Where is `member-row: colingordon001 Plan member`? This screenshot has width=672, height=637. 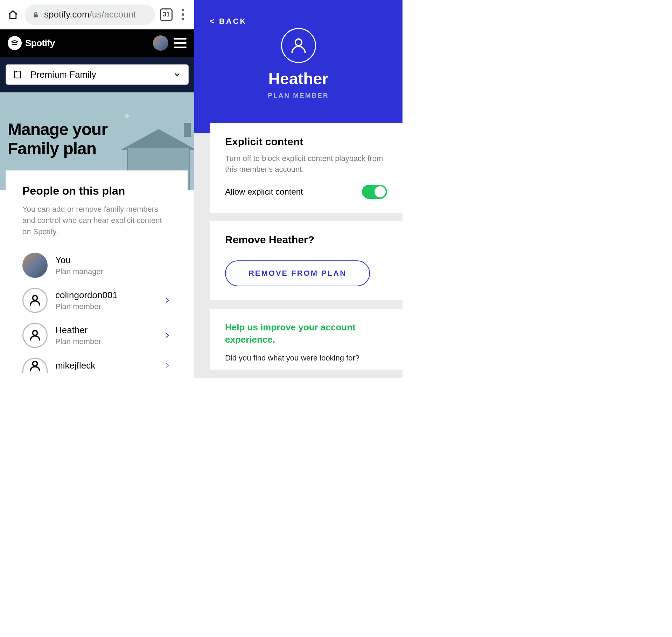
member-row: colingordon001 Plan member is located at coordinates (97, 300).